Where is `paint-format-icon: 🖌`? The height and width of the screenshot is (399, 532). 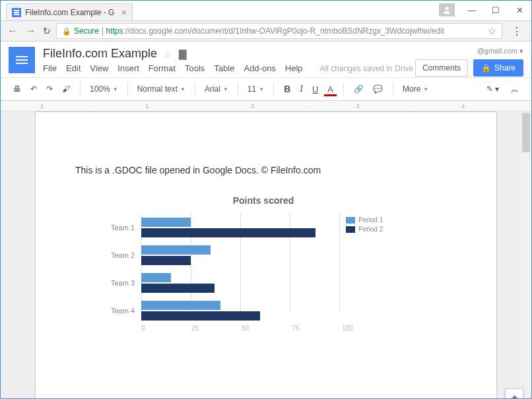
paint-format-icon: 🖌 is located at coordinates (66, 89).